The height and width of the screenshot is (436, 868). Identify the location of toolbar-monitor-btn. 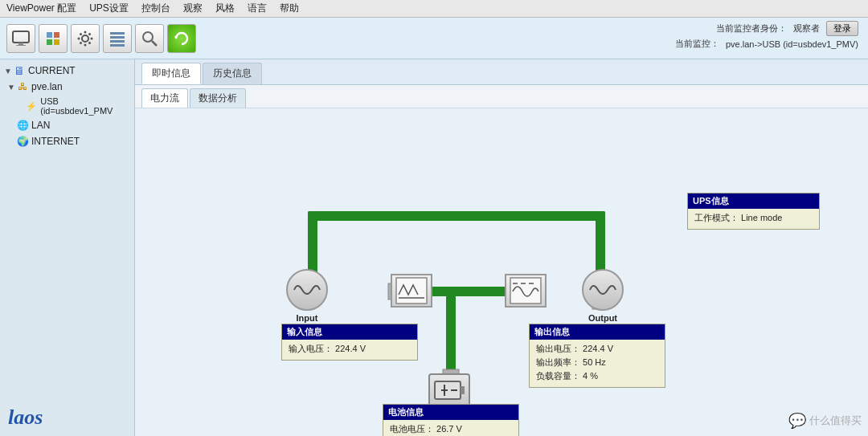
(21, 39).